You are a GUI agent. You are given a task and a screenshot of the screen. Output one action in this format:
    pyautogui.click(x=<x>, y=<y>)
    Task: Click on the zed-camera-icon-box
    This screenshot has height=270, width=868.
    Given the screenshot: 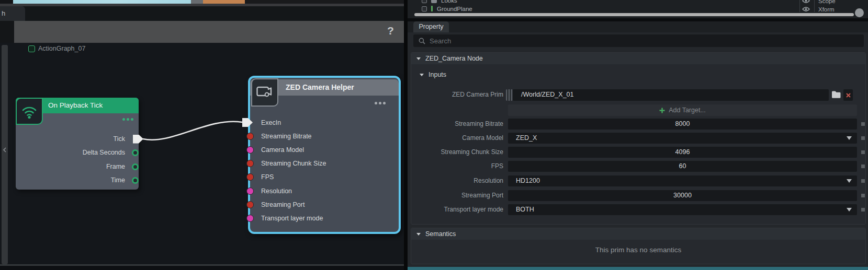 What is the action you would take?
    pyautogui.click(x=265, y=92)
    